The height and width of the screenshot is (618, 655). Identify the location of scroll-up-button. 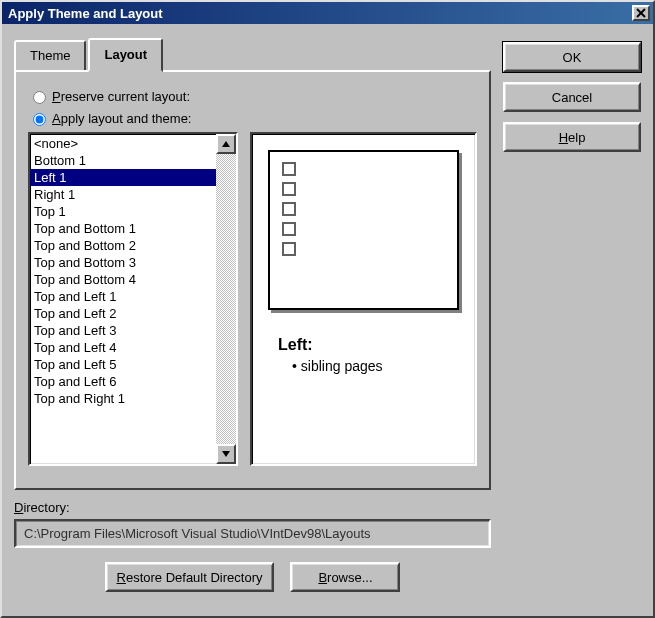
(226, 144).